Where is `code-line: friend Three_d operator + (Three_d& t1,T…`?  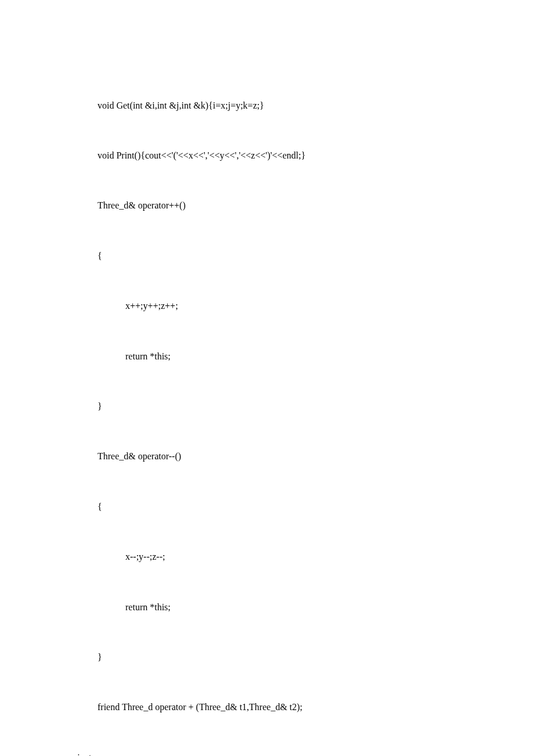
code-line: friend Three_d operator + (Three_d& t1,T… is located at coordinates (267, 707).